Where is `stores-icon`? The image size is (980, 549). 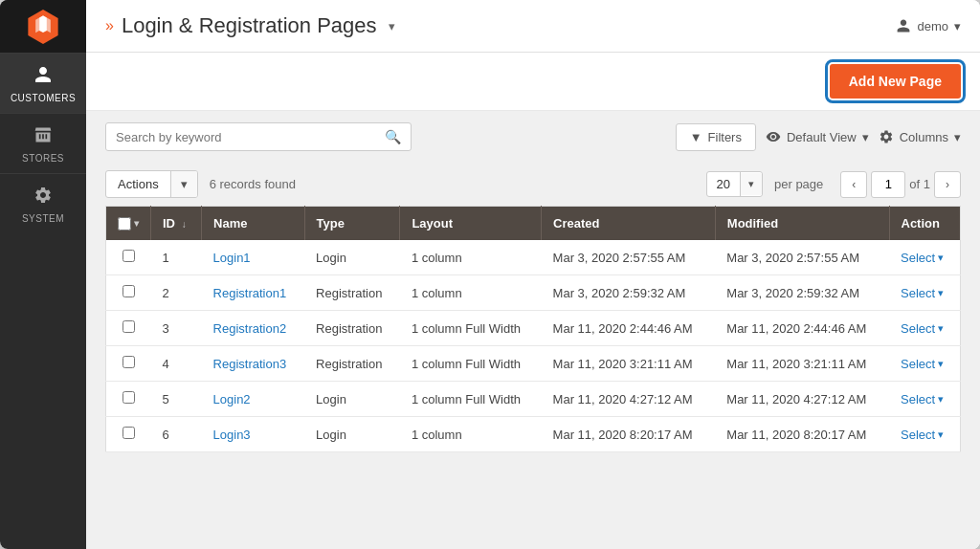
stores-icon is located at coordinates (43, 138).